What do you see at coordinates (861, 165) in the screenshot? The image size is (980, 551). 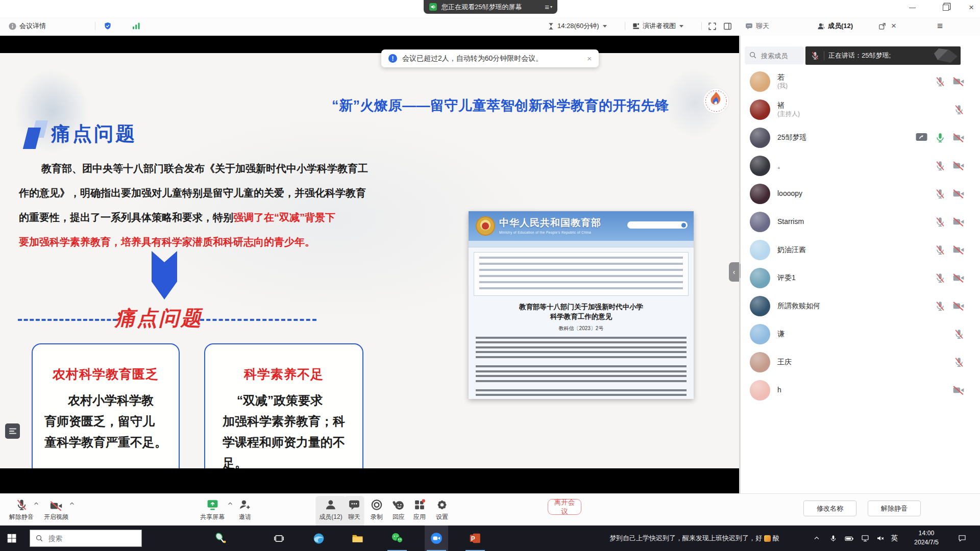 I see `member-row: 。` at bounding box center [861, 165].